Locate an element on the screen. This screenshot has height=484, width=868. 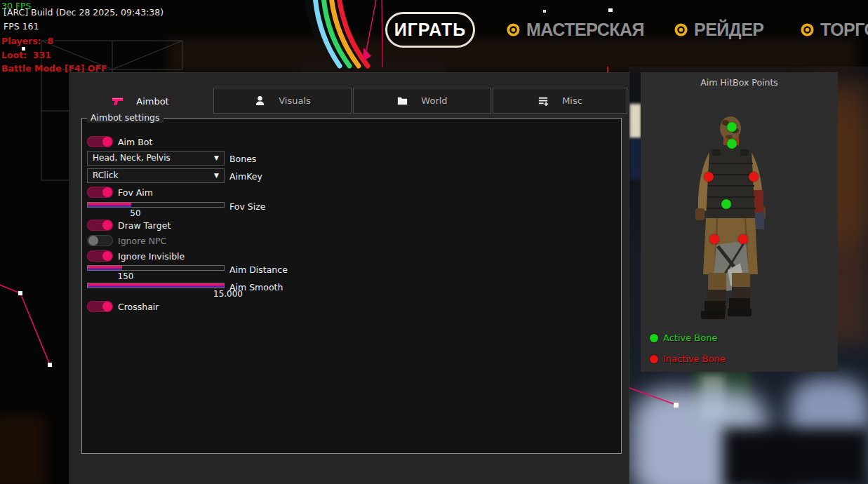
bones-dropdown: Head, Neck, Pelvis ▼ is located at coordinates (156, 159).